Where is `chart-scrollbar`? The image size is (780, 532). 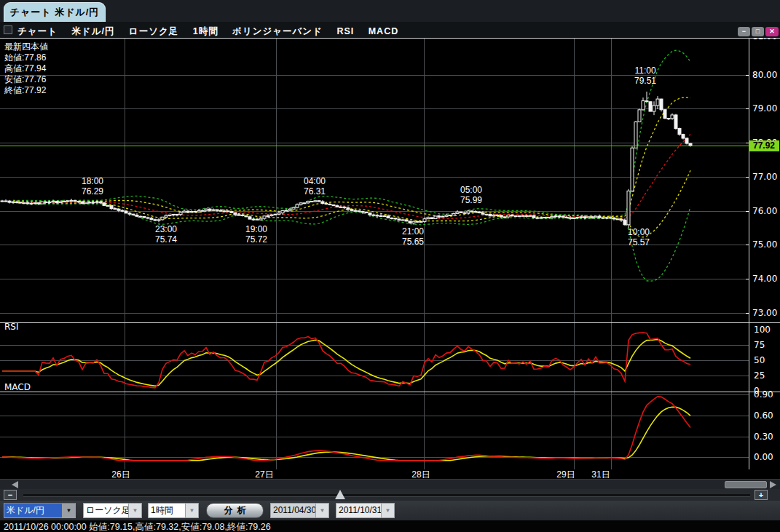 chart-scrollbar is located at coordinates (390, 484).